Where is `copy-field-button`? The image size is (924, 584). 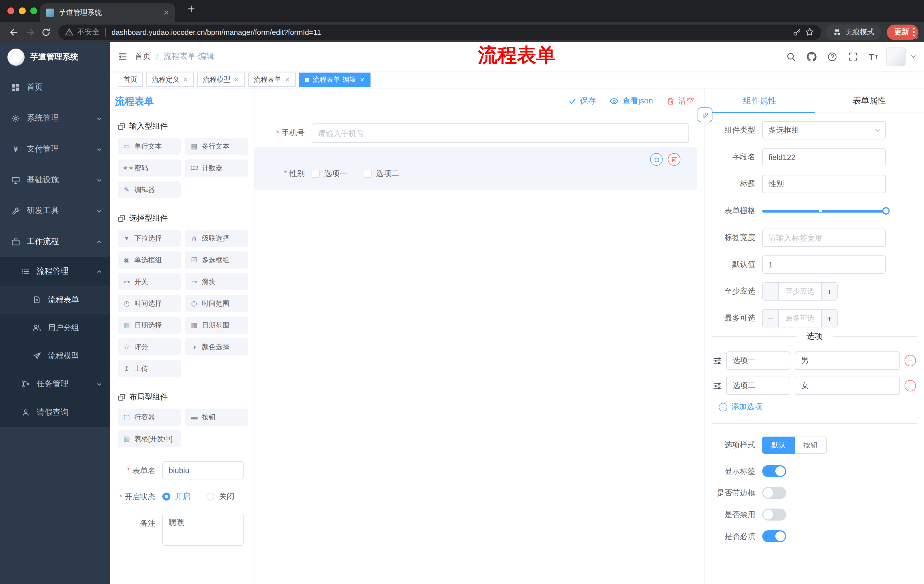 copy-field-button is located at coordinates (656, 160).